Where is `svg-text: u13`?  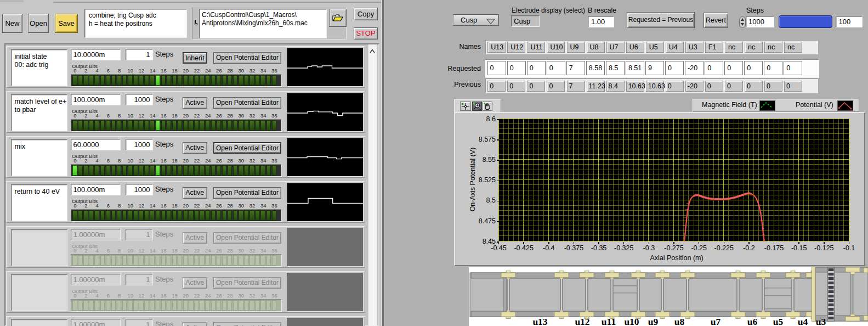
svg-text: u13 is located at coordinates (540, 321).